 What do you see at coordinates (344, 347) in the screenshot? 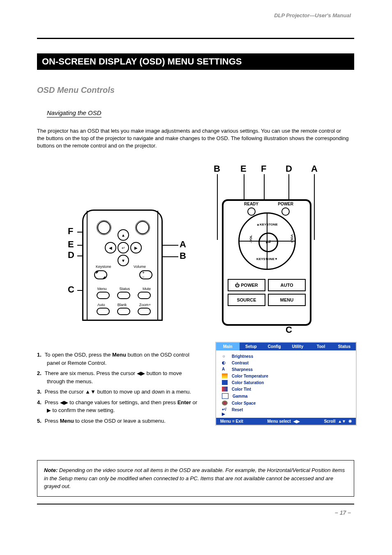
I see `osd-tab-status: Status` at bounding box center [344, 347].